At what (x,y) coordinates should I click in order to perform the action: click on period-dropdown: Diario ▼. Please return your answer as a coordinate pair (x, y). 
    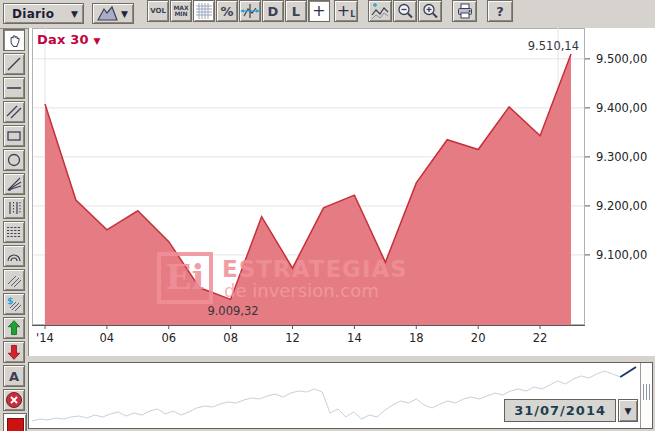
    Looking at the image, I should click on (44, 14).